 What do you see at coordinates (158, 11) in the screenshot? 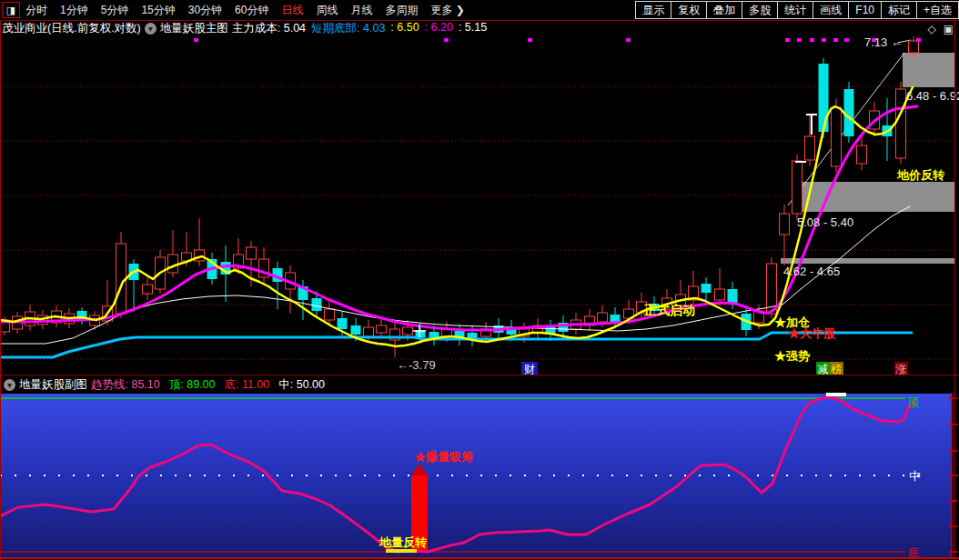
I see `toolbar-item-15分钟: 15分钟` at bounding box center [158, 11].